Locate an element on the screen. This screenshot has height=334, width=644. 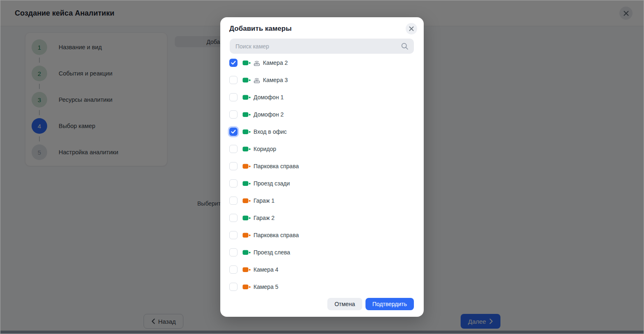
modal-close-button is located at coordinates (411, 29).